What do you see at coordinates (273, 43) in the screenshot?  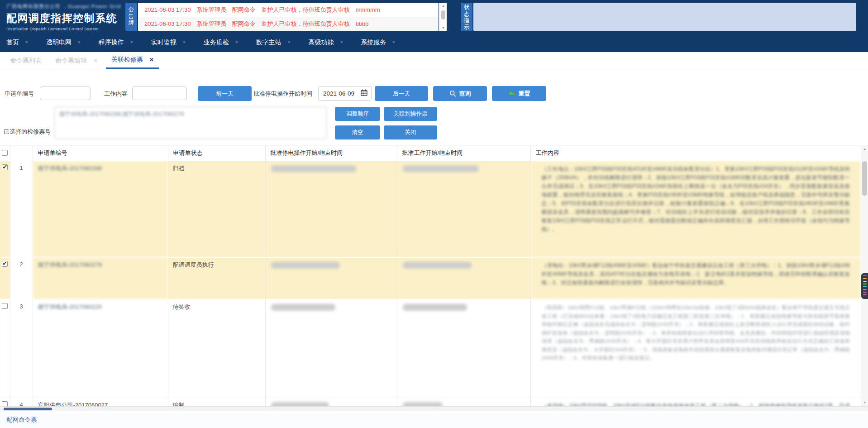 I see `nav-item-digital-station: 数字主站 ▼` at bounding box center [273, 43].